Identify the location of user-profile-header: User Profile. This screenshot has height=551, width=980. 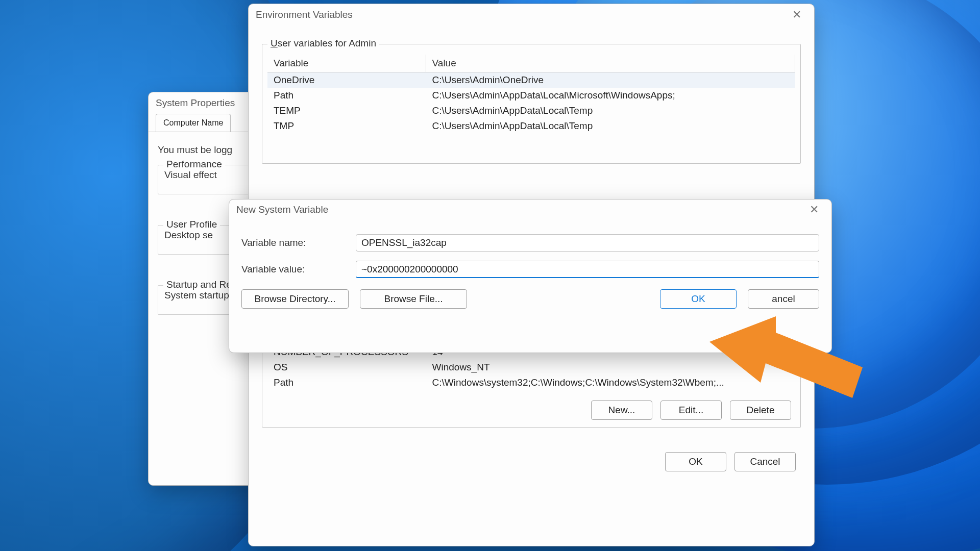
(192, 224).